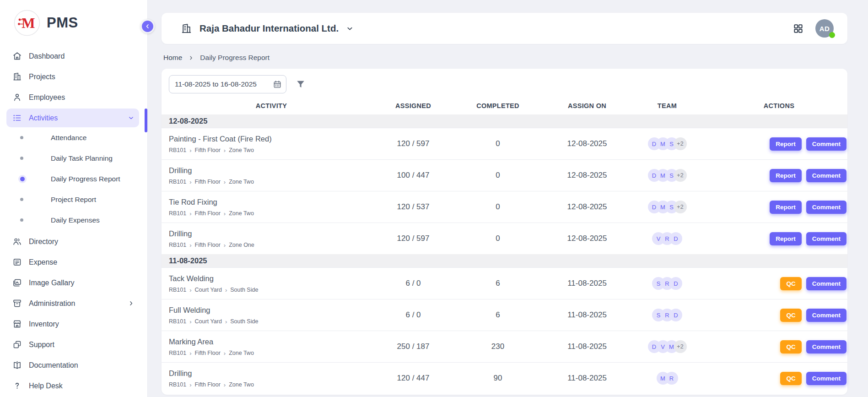 The image size is (868, 397). What do you see at coordinates (504, 378) in the screenshot?
I see `table-row: Drilling RB101›Fifth Floor›Zone Two 120 …` at bounding box center [504, 378].